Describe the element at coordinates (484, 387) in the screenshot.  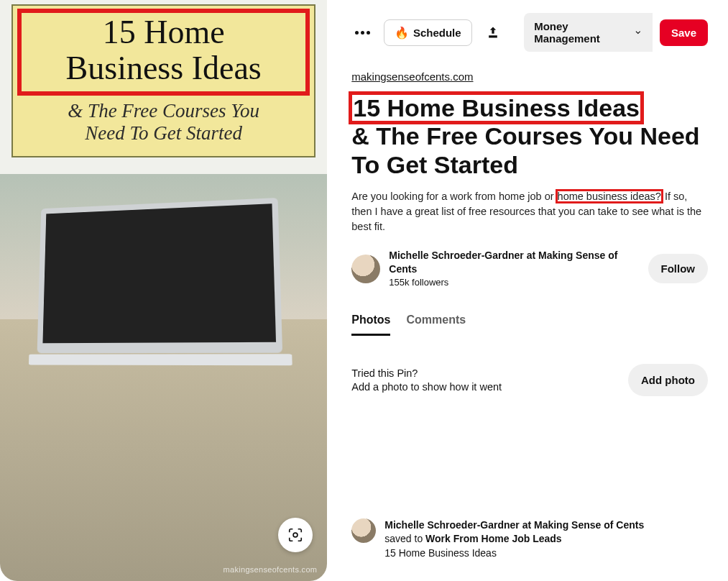
I see `tried-hint: Add a photo to show how it went` at that location.